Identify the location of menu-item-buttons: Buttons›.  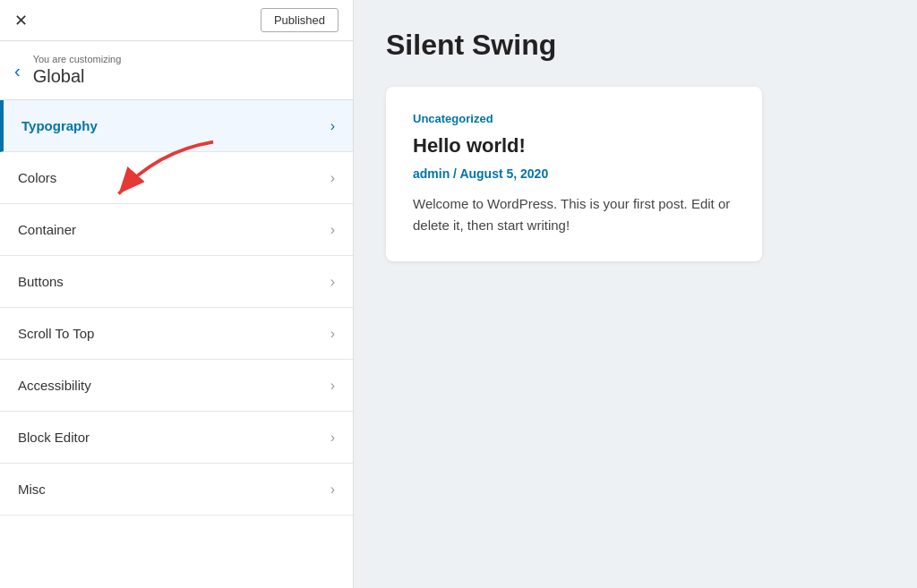
(176, 282).